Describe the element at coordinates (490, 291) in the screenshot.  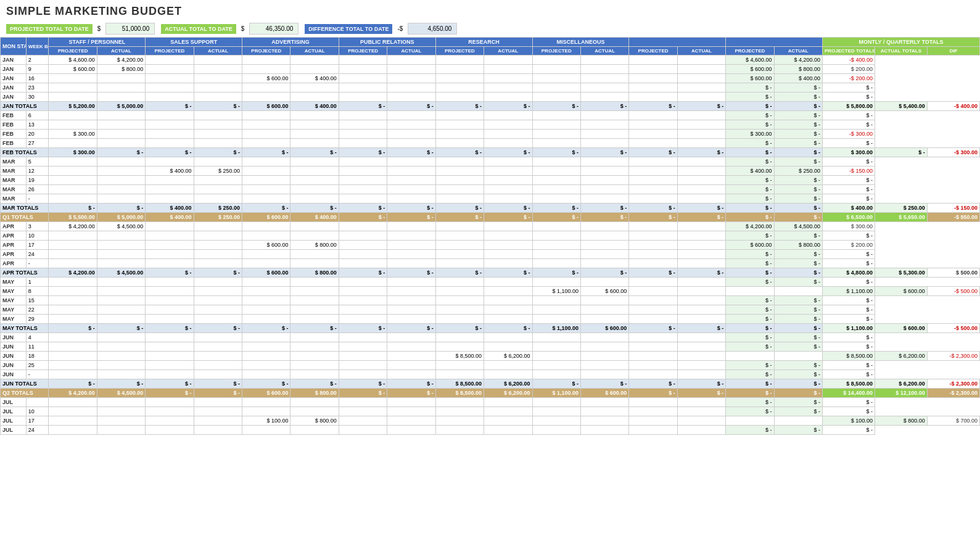
I see `table-row: MAY8 $ 1,100.00$ 600.00 $ 1,100.00 $ 600…` at that location.